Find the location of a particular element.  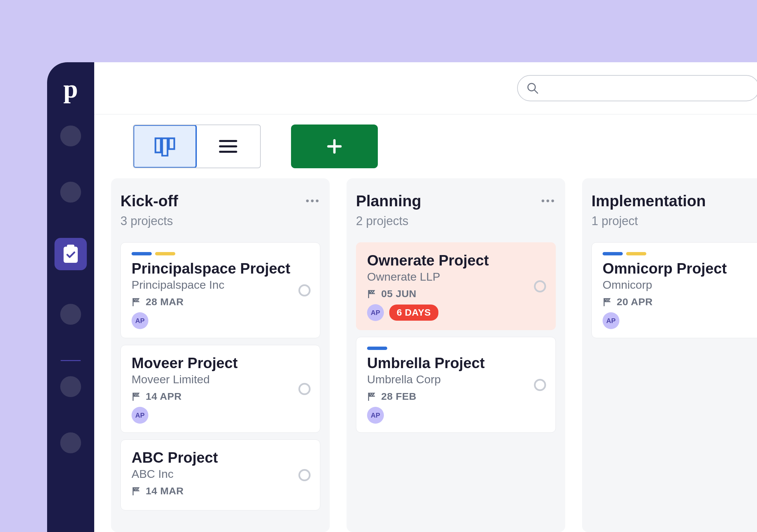

add-project-button is located at coordinates (334, 146).